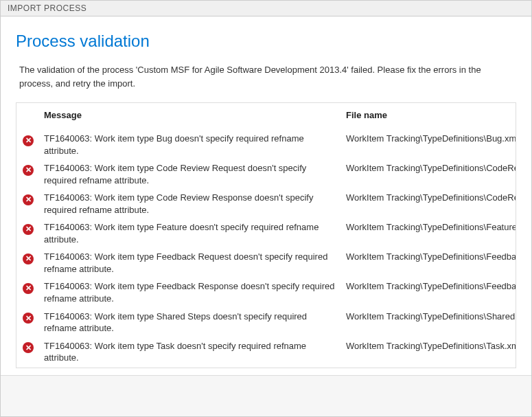  Describe the element at coordinates (266, 41) in the screenshot. I see `page-title: Process validation` at that location.